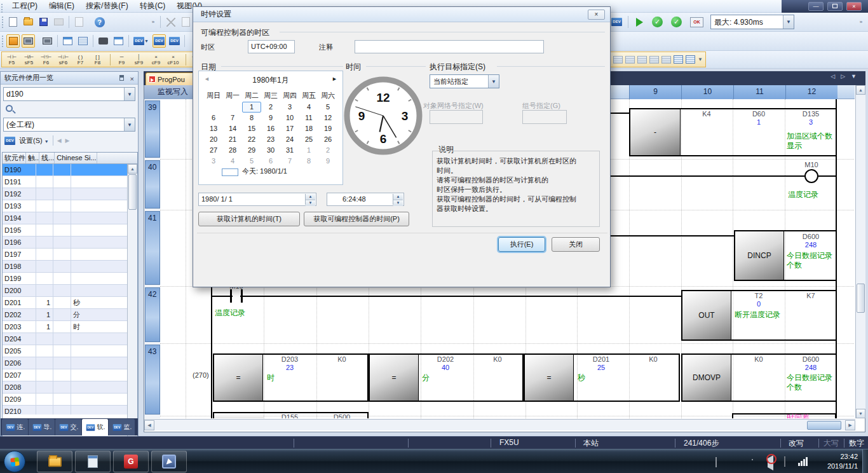  What do you see at coordinates (233, 128) in the screenshot?
I see `calendar-day: 14` at bounding box center [233, 128].